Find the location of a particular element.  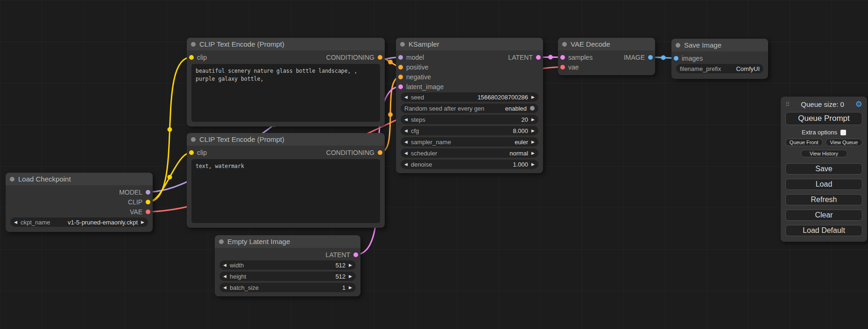

samples-input-dot is located at coordinates (563, 57).